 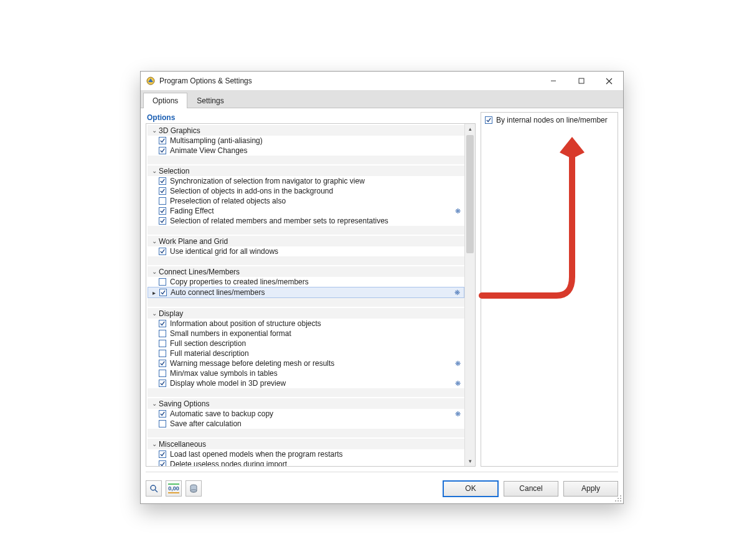 What do you see at coordinates (306, 424) in the screenshot?
I see `option-row: Save after calculation` at bounding box center [306, 424].